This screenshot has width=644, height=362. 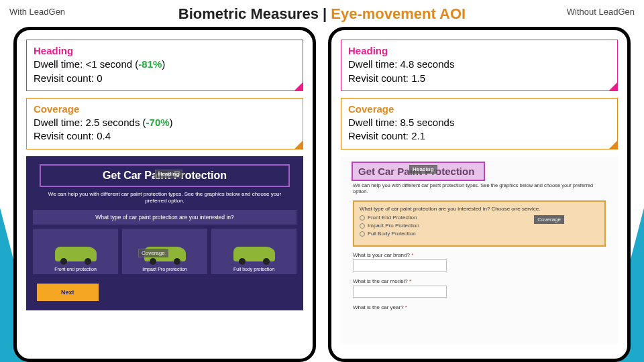 I want to click on radio-label: Full Body Protection, so click(x=392, y=233).